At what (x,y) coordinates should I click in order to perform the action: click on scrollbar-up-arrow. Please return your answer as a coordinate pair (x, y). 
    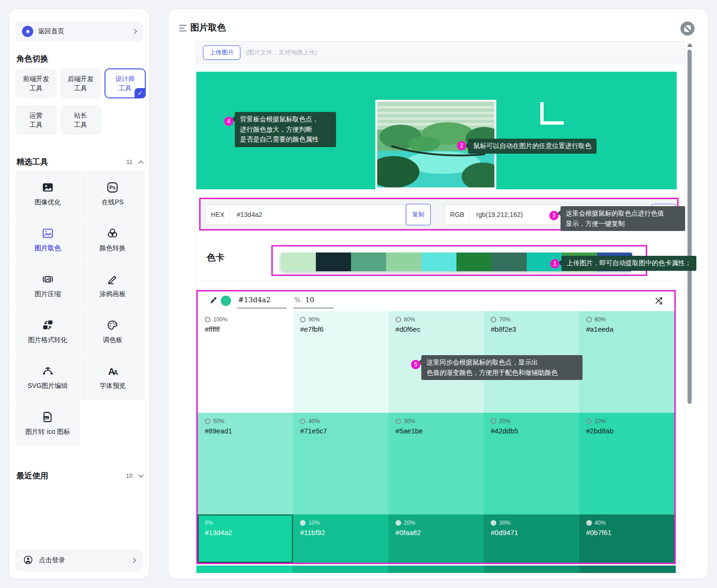
    Looking at the image, I should click on (690, 45).